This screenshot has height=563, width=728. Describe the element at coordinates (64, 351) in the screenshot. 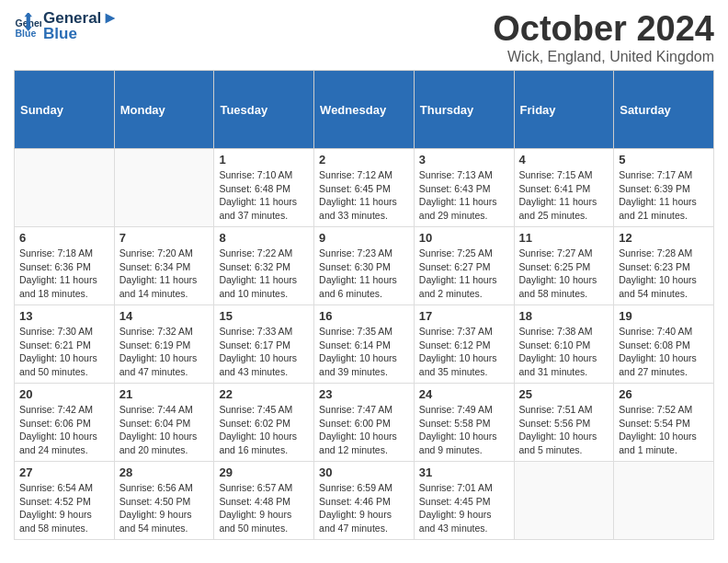

I see `day-info: Sunrise: 7:30 AMSunset: 6:21 PMDaylight:…` at that location.